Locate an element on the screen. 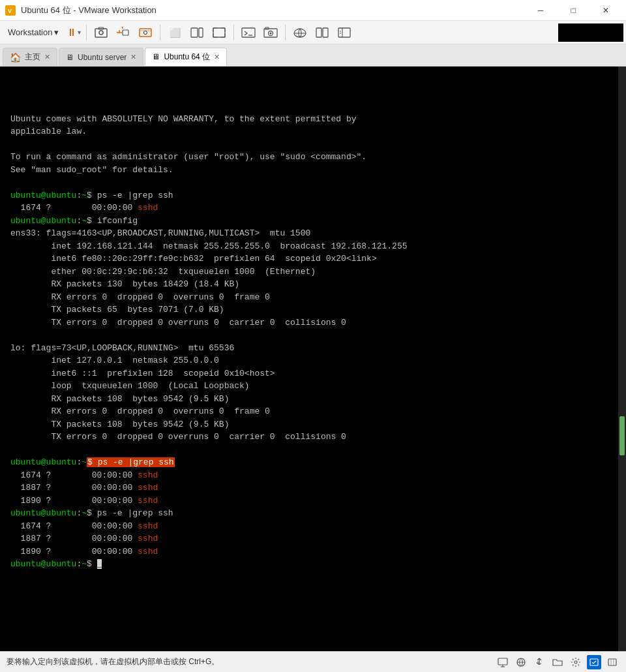 This screenshot has height=672, width=626. sidebar-toggle-button is located at coordinates (344, 33).